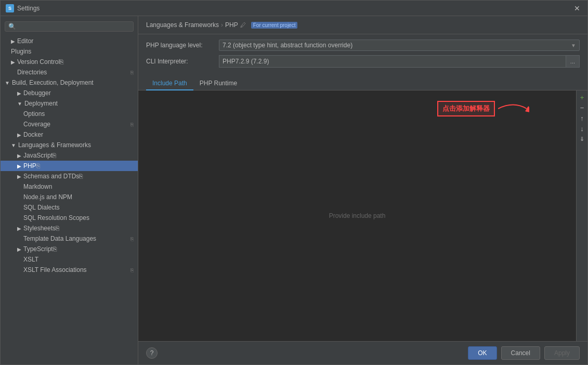 This screenshot has width=588, height=365. I want to click on add-path-button: +, so click(582, 97).